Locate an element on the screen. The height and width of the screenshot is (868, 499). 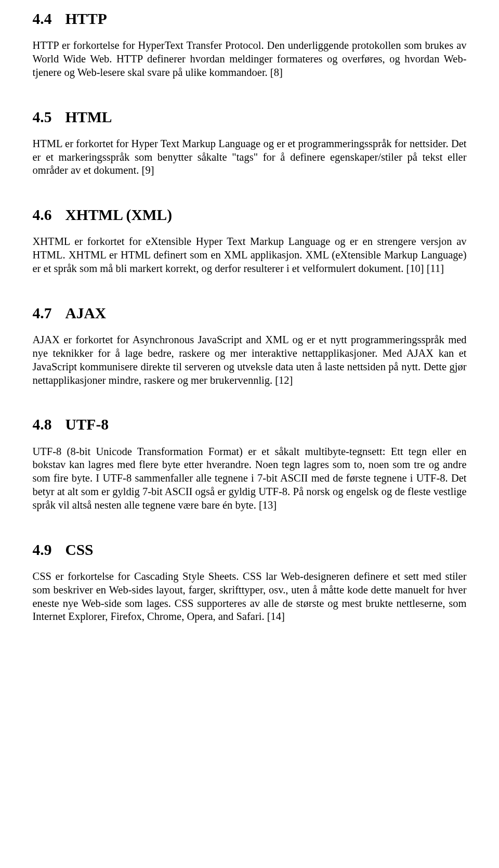
section-title: XHTML (XML) is located at coordinates (119, 215).